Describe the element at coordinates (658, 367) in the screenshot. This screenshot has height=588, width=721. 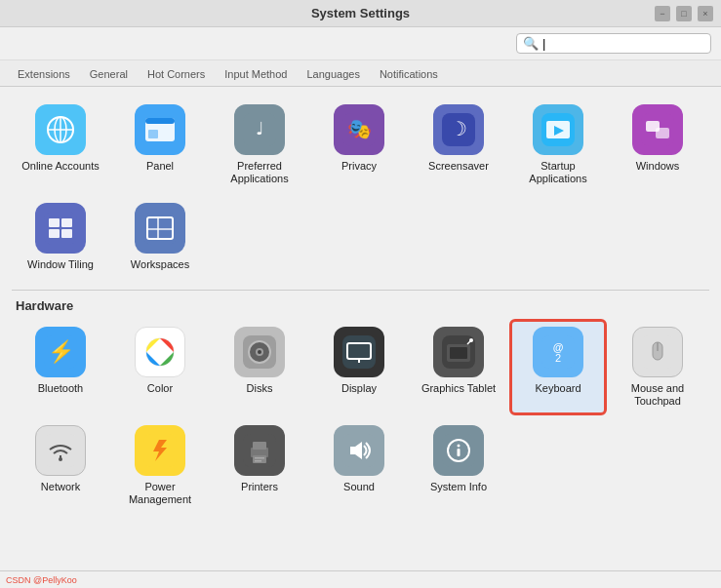
I see `item-mouse-touchpad: Mouse and Touchpad` at that location.